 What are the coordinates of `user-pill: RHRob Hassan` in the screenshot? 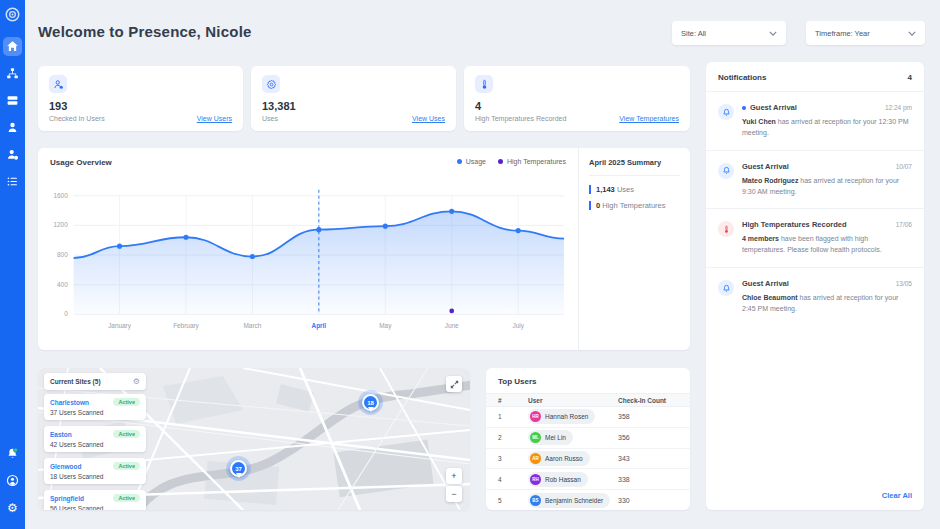 It's located at (558, 480).